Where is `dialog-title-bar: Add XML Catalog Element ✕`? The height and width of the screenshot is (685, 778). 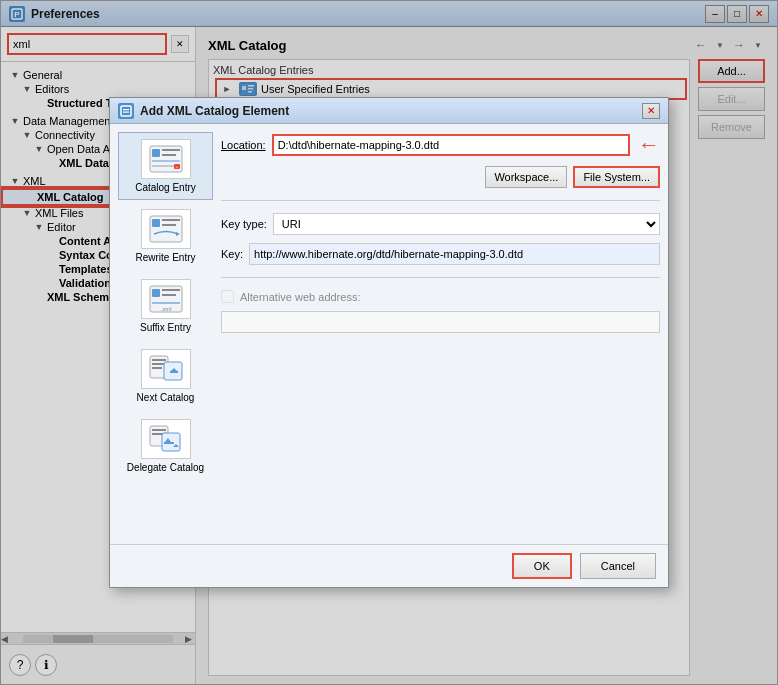 dialog-title-bar: Add XML Catalog Element ✕ is located at coordinates (389, 111).